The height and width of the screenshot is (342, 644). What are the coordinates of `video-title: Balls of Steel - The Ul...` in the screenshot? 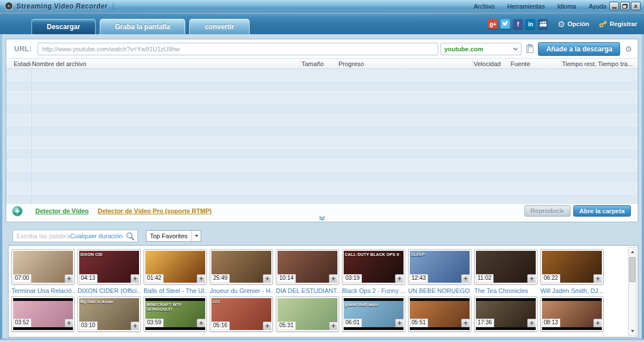 It's located at (176, 291).